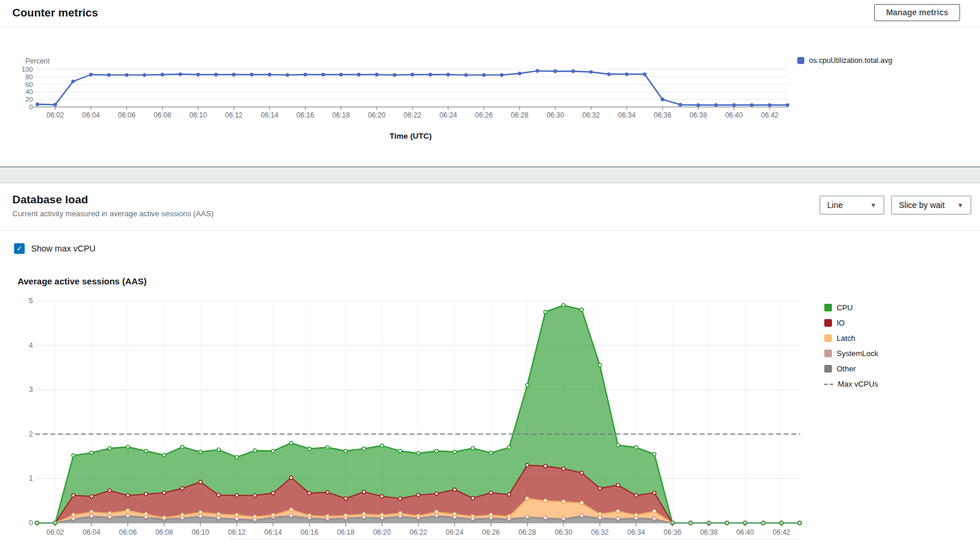 Image resolution: width=980 pixels, height=540 pixels. Describe the element at coordinates (846, 369) in the screenshot. I see `legend-label: Other` at that location.